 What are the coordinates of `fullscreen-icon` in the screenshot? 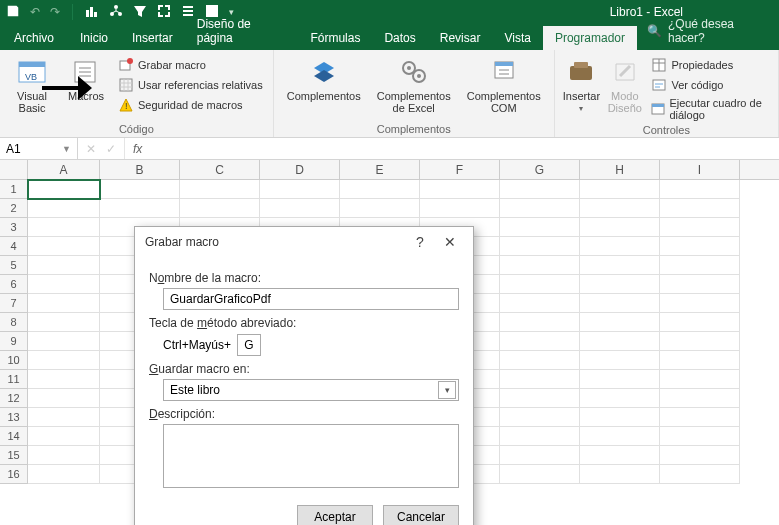 It's located at (164, 12).